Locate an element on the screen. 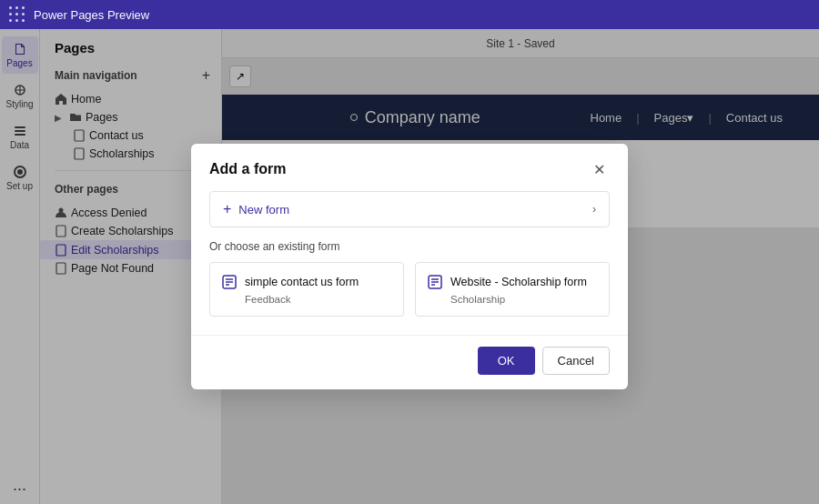 The image size is (819, 504). modal-header: Add a form ✕ is located at coordinates (410, 167).